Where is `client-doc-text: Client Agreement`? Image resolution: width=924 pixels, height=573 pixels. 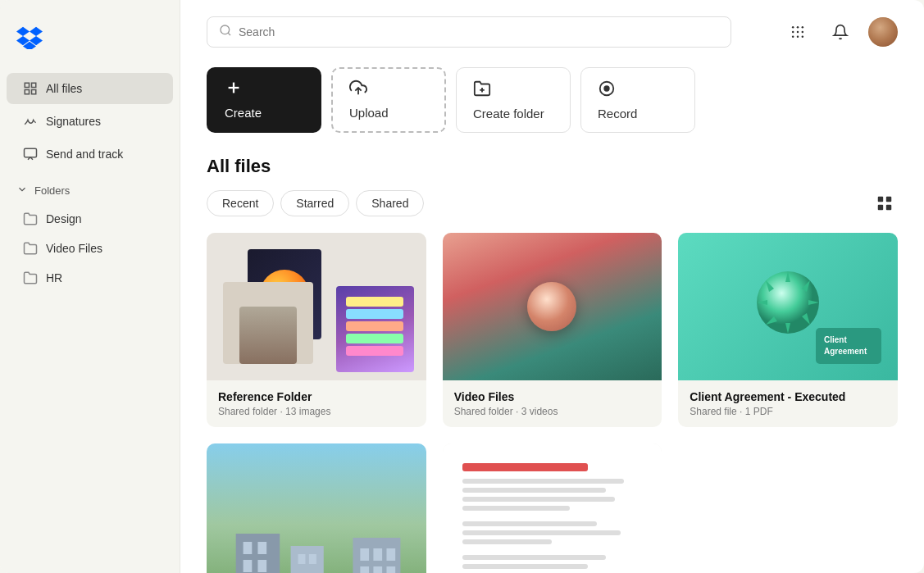
client-doc-text: Client Agreement is located at coordinates (849, 346).